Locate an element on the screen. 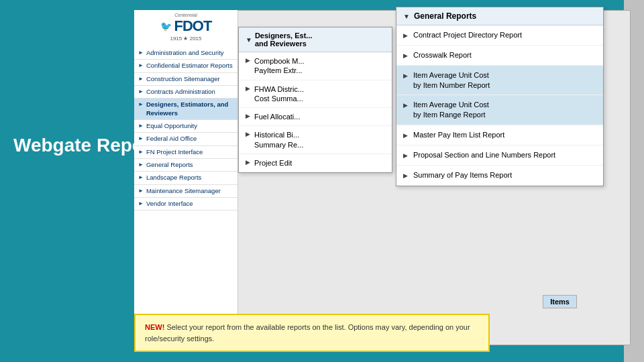 This screenshot has width=644, height=362. sidebar-label: Equal Opportunity is located at coordinates (172, 126).